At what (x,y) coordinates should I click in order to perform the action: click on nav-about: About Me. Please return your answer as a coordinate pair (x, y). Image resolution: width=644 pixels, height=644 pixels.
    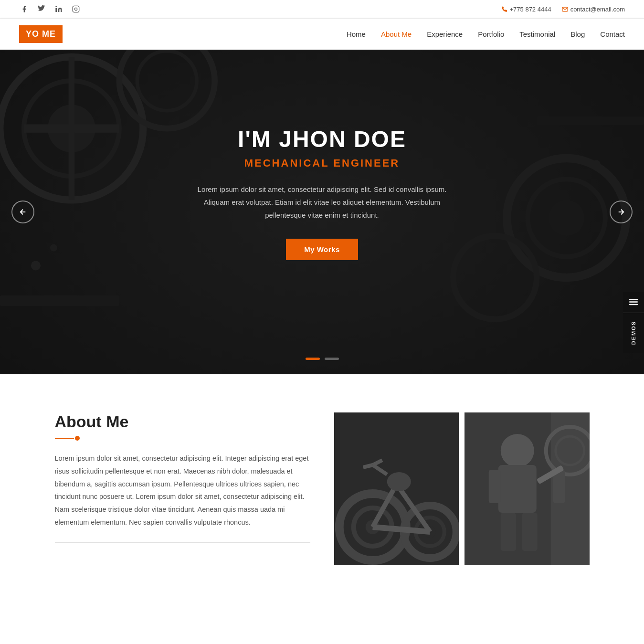
    Looking at the image, I should click on (396, 34).